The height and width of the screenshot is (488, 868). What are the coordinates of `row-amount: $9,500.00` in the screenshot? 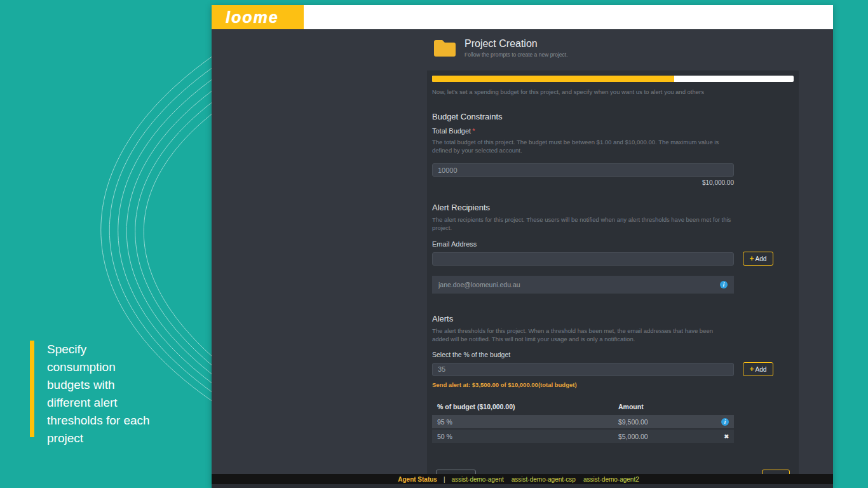 It's located at (633, 422).